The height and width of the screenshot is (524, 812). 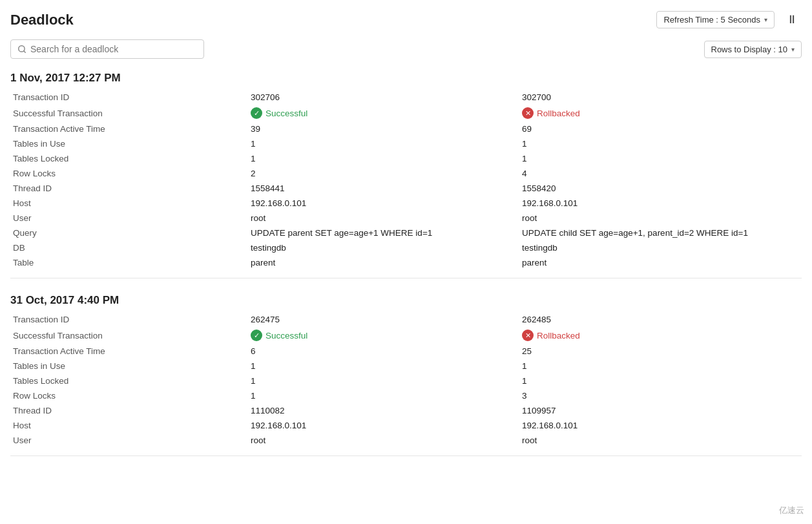 I want to click on page-title: Deadlock, so click(x=42, y=20).